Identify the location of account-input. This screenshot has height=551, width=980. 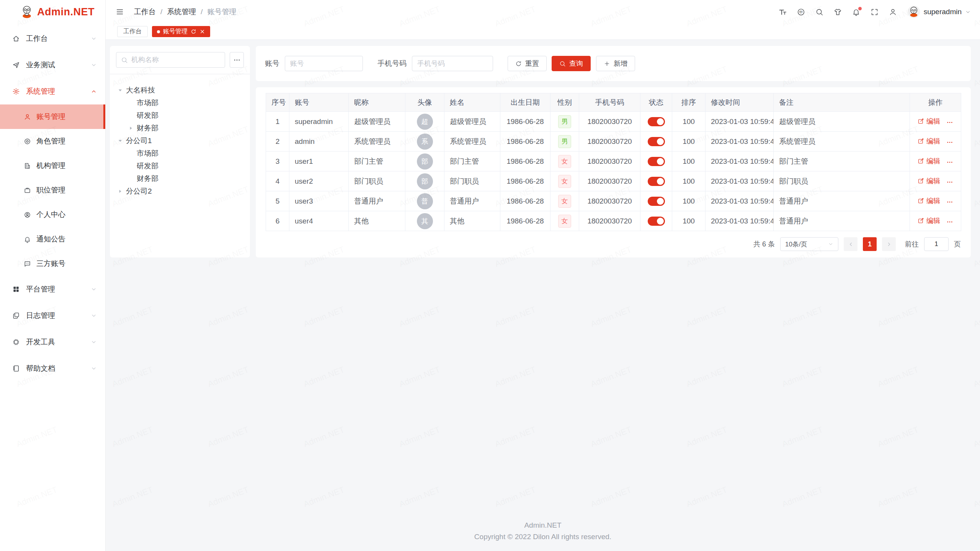
(324, 64).